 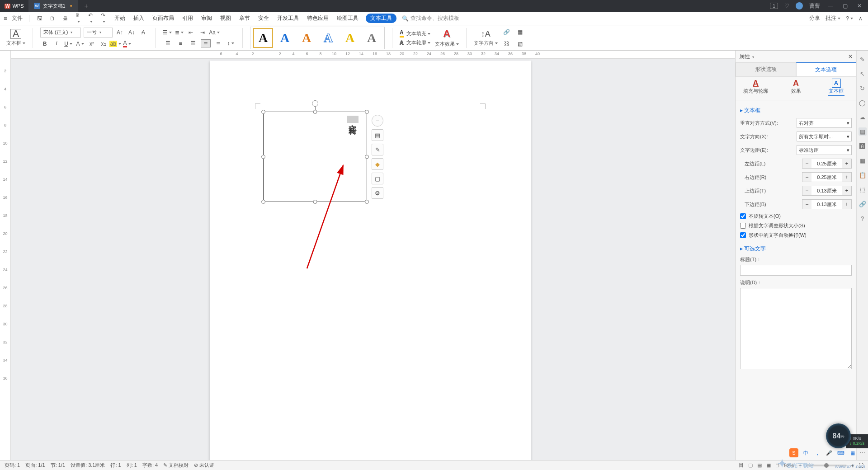 I want to click on close-button: ✕, so click(x=859, y=6).